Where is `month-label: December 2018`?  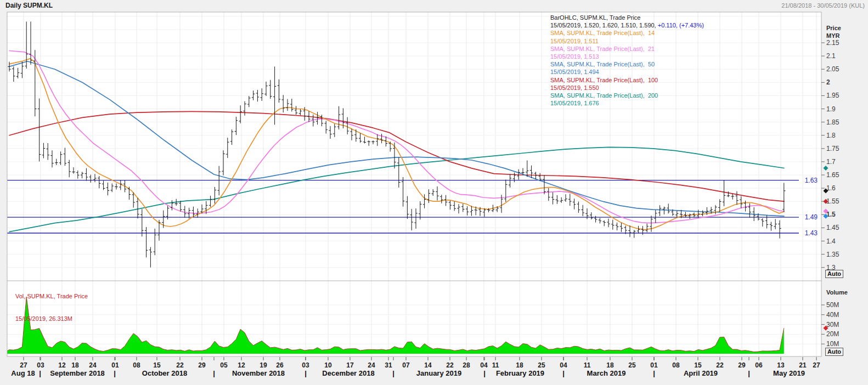 month-label: December 2018 is located at coordinates (348, 373).